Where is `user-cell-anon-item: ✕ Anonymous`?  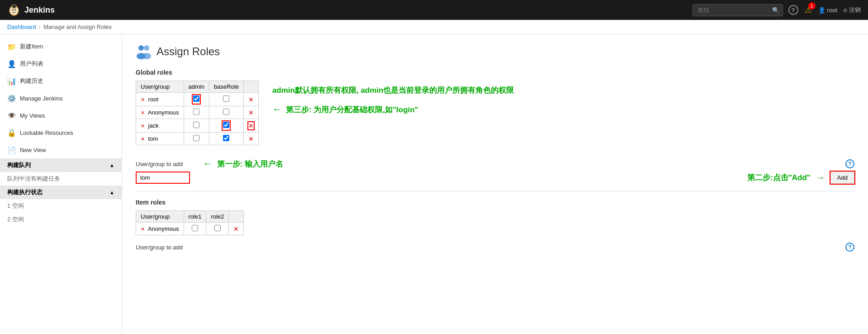 user-cell-anon-item: ✕ Anonymous is located at coordinates (160, 229).